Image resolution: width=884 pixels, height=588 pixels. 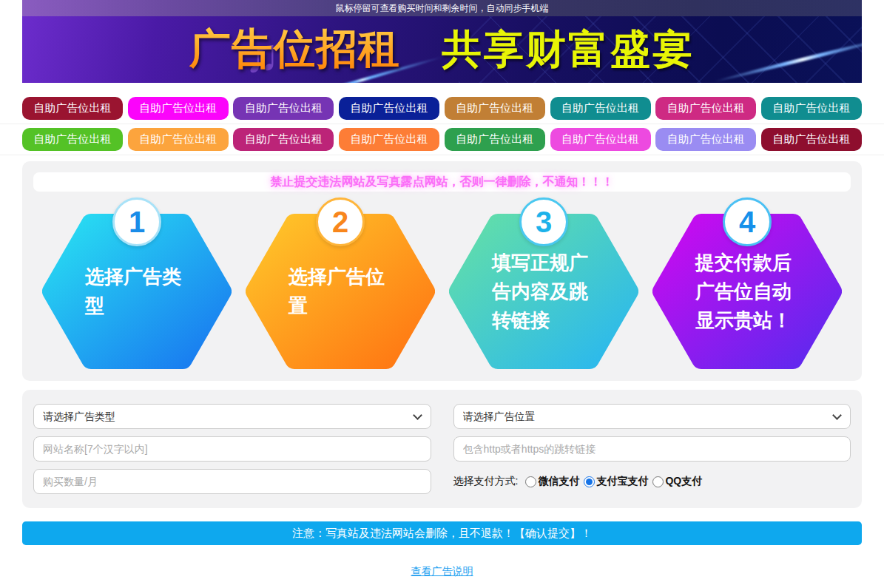 I want to click on submit-button: 注意：写真站及违法网站会删除，且不退款！【确认提交】！, so click(x=442, y=533).